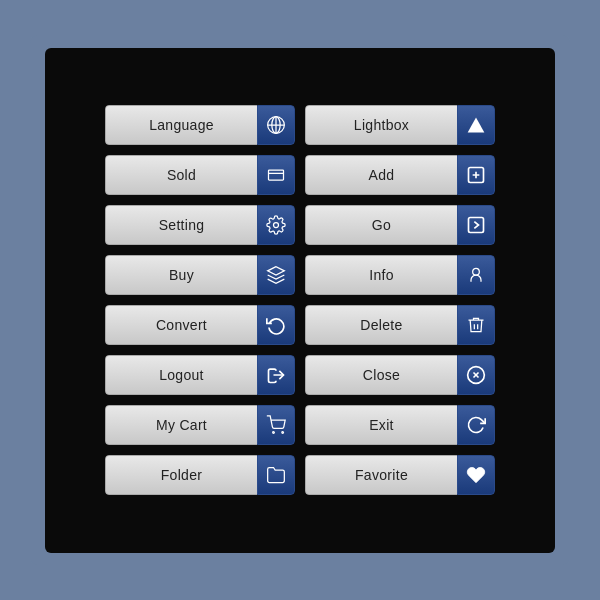  Describe the element at coordinates (381, 475) in the screenshot. I see `btn-label-favorite: Favorite` at that location.